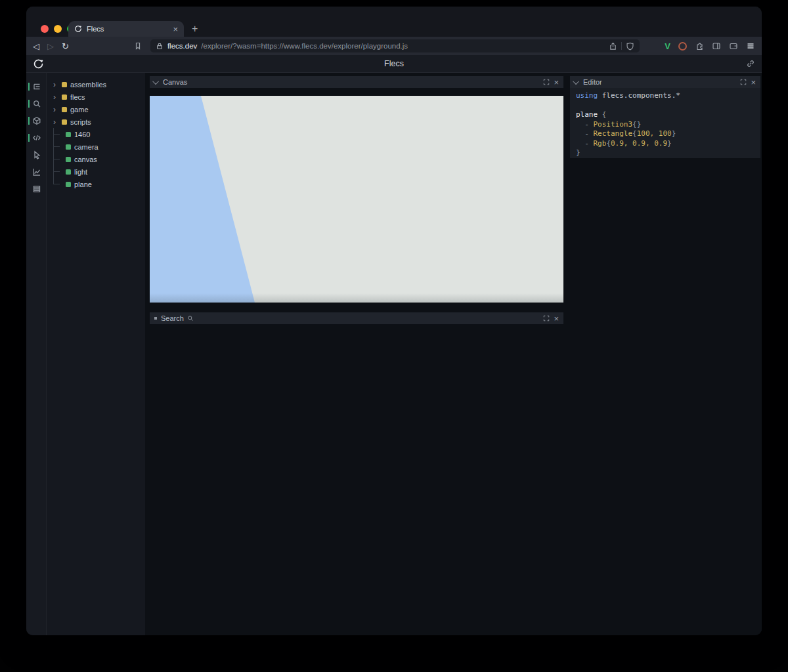 This screenshot has width=788, height=672. I want to click on tree-item-canvas: canvas, so click(96, 159).